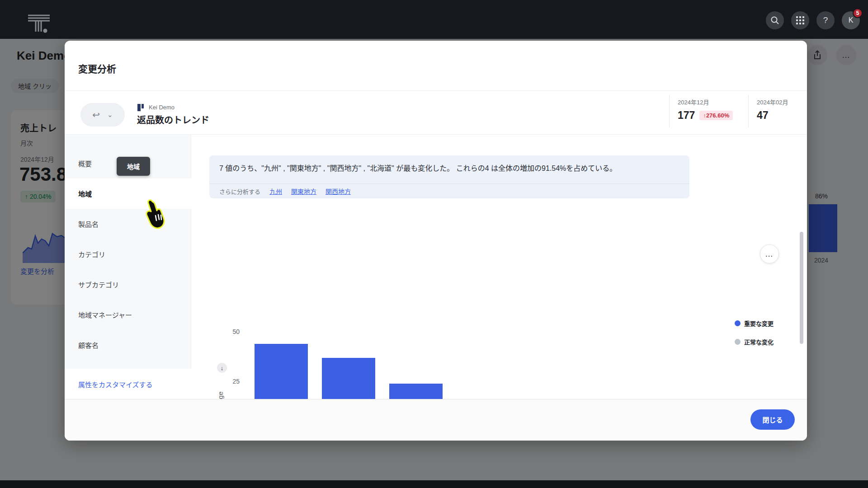 This screenshot has height=488, width=868. What do you see at coordinates (127, 345) in the screenshot?
I see `sidebar-item-customer: 顧客名` at bounding box center [127, 345].